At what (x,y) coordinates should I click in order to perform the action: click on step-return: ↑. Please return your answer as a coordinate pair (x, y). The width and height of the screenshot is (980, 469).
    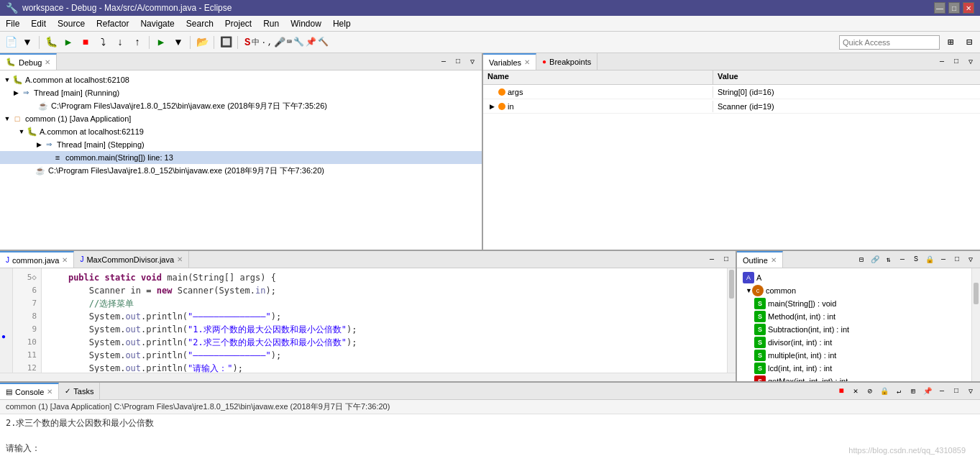
    Looking at the image, I should click on (137, 42).